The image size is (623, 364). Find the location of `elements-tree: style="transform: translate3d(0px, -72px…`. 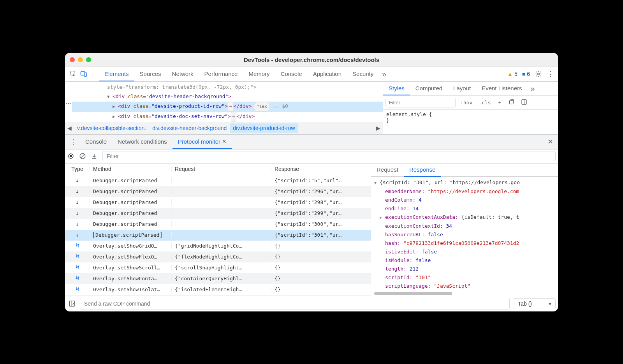

elements-tree: style="transform: translate3d(0px, -72px… is located at coordinates (227, 102).